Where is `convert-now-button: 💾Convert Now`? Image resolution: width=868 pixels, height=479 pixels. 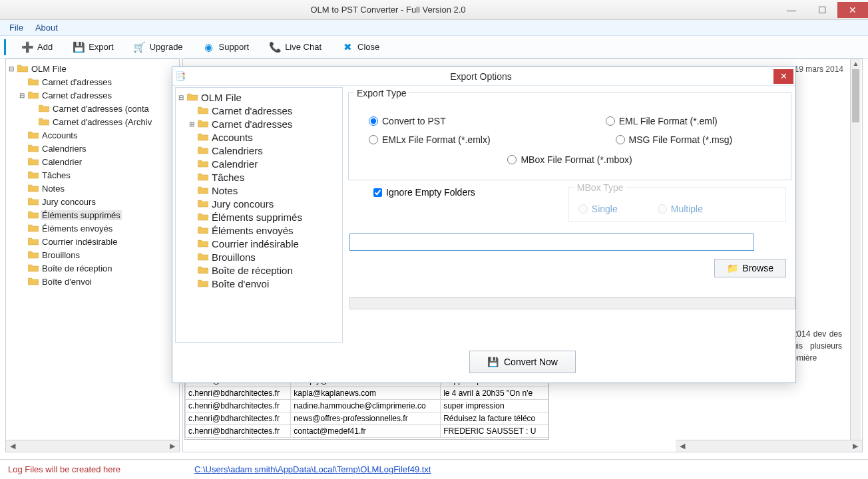
convert-now-button: 💾Convert Now is located at coordinates (523, 362).